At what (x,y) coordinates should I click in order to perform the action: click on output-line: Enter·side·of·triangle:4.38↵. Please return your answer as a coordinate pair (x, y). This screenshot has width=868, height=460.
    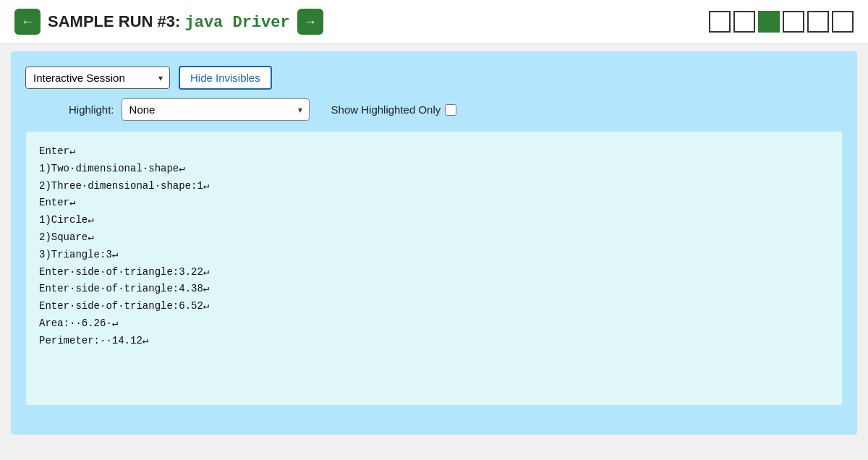
    Looking at the image, I should click on (434, 289).